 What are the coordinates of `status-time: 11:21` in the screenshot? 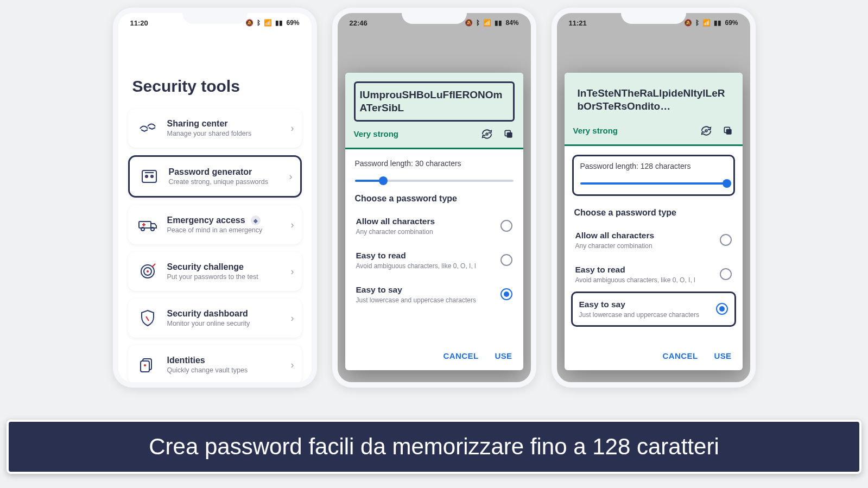 It's located at (578, 23).